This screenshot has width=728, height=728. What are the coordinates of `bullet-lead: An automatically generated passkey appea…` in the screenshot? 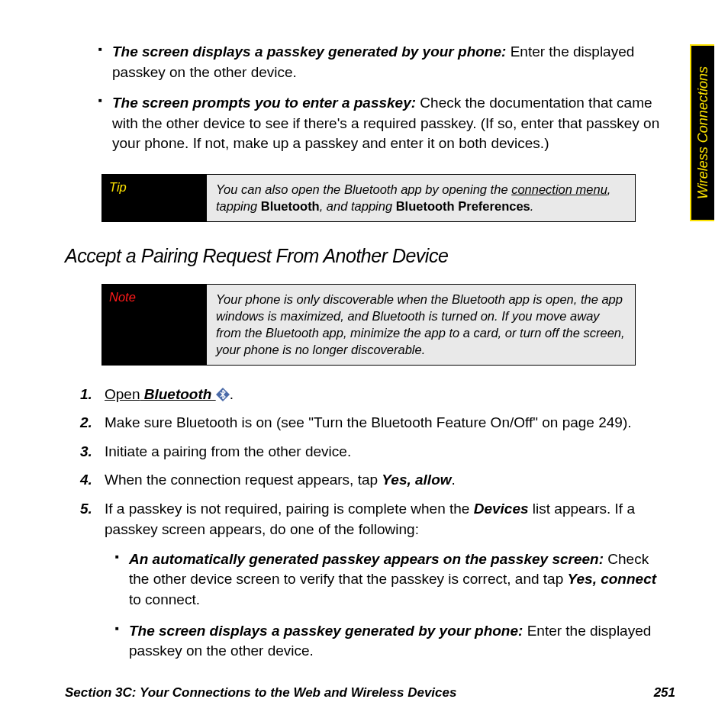 It's located at (366, 559).